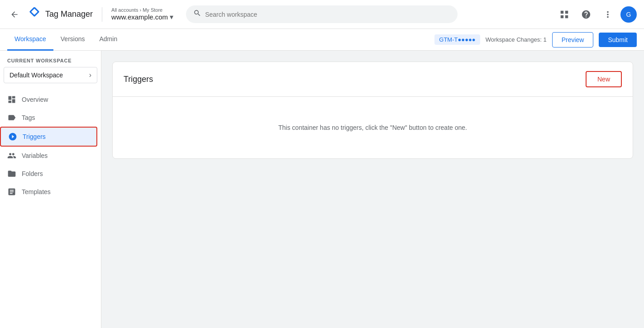 The height and width of the screenshot is (328, 644). Describe the element at coordinates (49, 174) in the screenshot. I see `sidebar-item-folders: Folders` at that location.